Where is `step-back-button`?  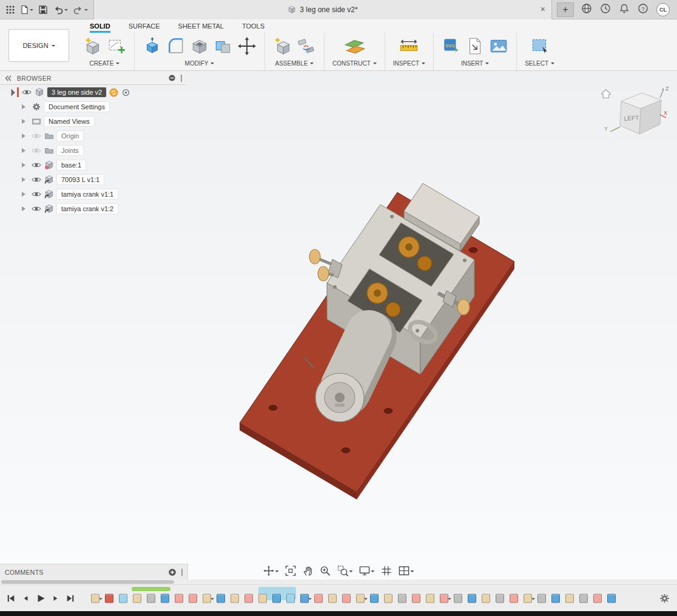 step-back-button is located at coordinates (25, 598).